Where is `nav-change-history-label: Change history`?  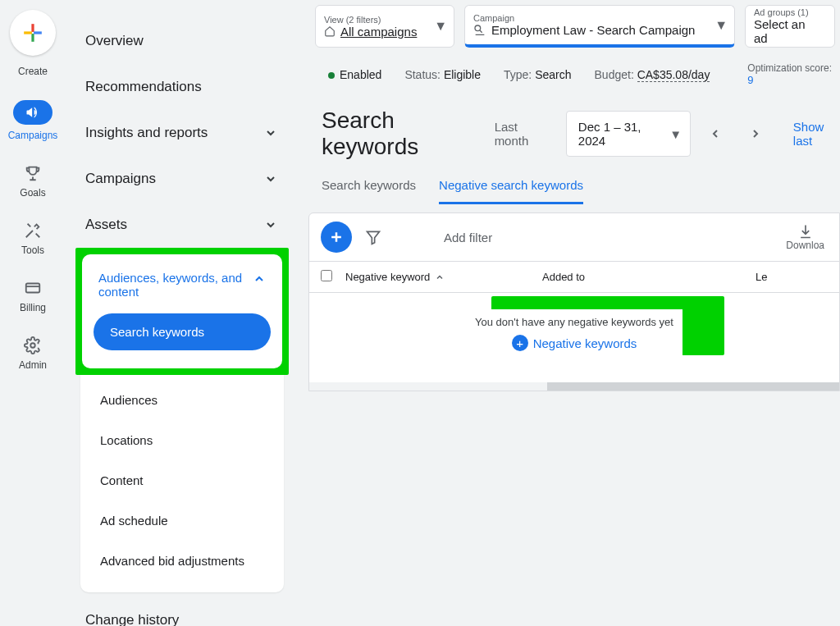 nav-change-history-label: Change history is located at coordinates (132, 619).